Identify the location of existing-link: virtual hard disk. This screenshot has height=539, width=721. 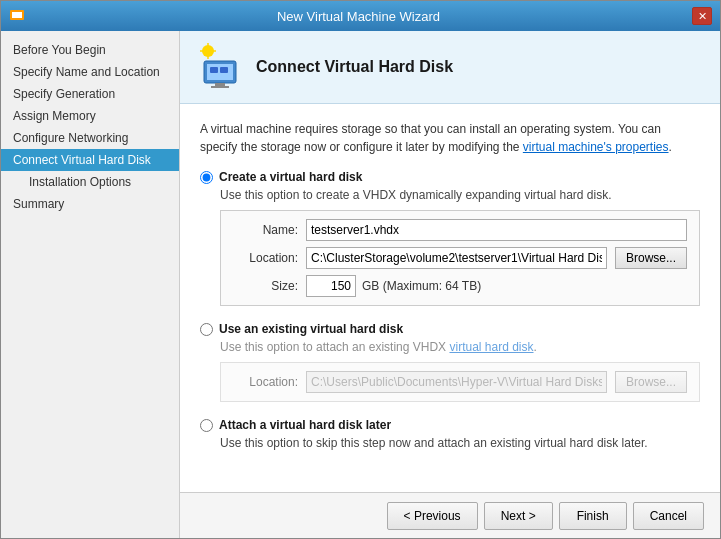
(491, 347).